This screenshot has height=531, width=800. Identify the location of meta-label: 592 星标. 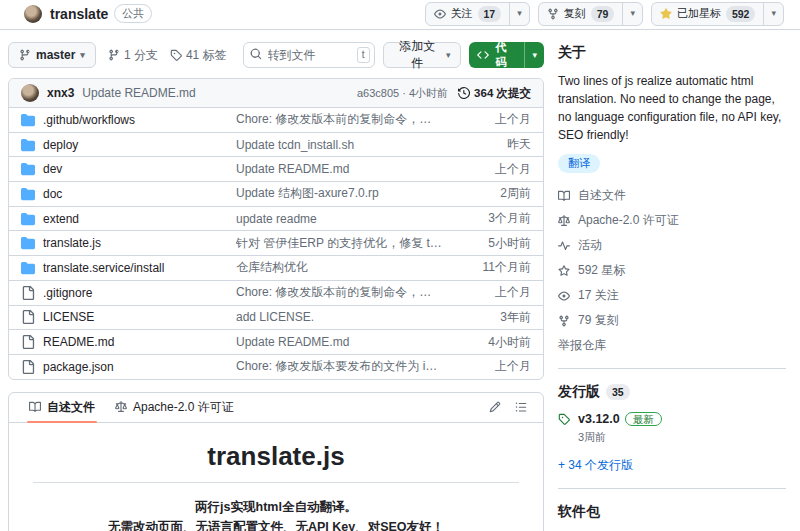
(602, 270).